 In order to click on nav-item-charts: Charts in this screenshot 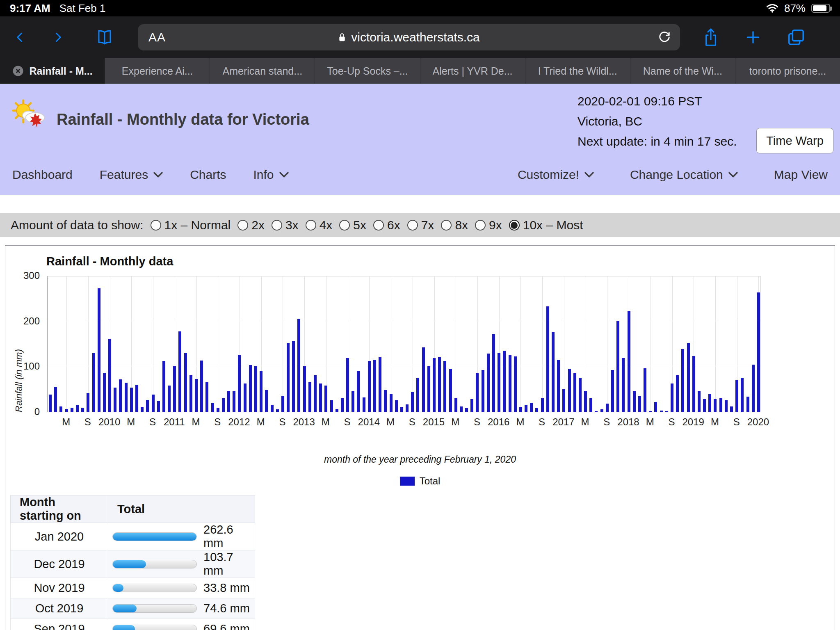, I will do `click(208, 175)`.